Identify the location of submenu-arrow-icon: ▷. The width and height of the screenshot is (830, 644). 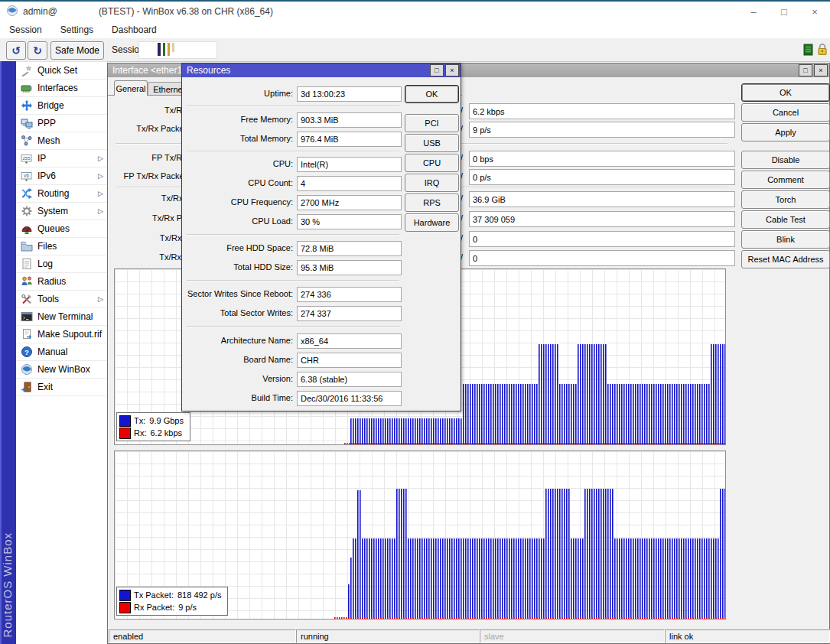
(101, 194).